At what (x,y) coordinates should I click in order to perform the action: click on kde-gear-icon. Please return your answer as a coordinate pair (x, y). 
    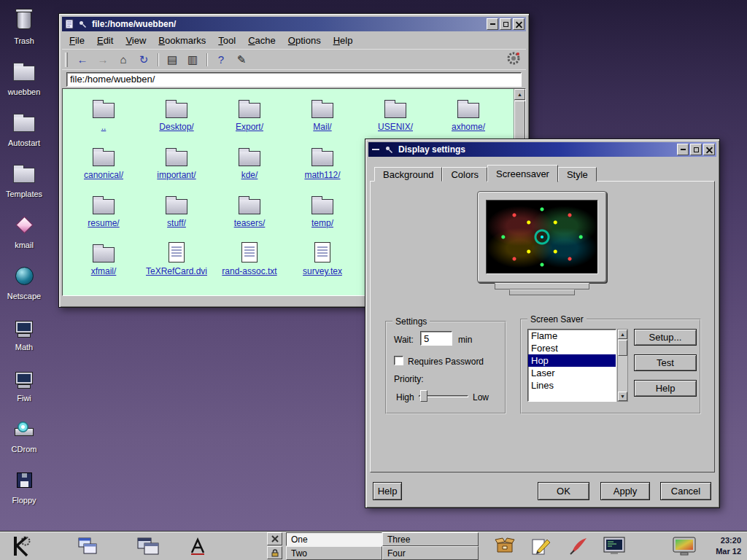
    Looking at the image, I should click on (514, 60).